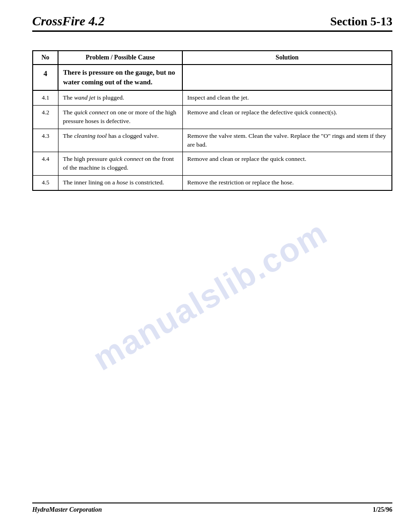 This screenshot has height=532, width=420. What do you see at coordinates (45, 77) in the screenshot?
I see `main-row-no: 4` at bounding box center [45, 77].